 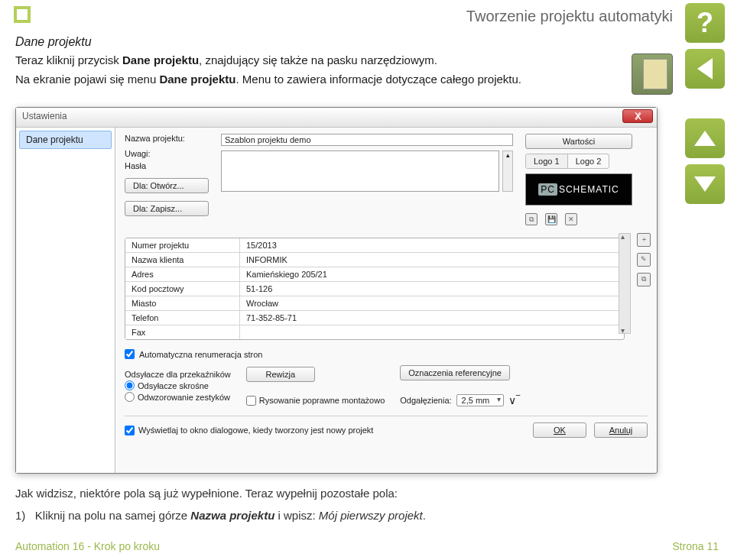 What do you see at coordinates (281, 374) in the screenshot?
I see `revision-button: Rewizja` at bounding box center [281, 374].